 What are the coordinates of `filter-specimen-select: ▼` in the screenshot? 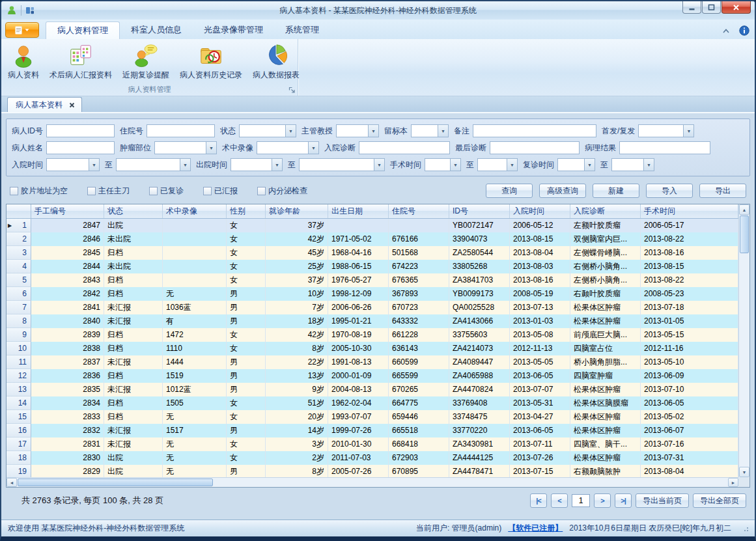 It's located at (430, 131).